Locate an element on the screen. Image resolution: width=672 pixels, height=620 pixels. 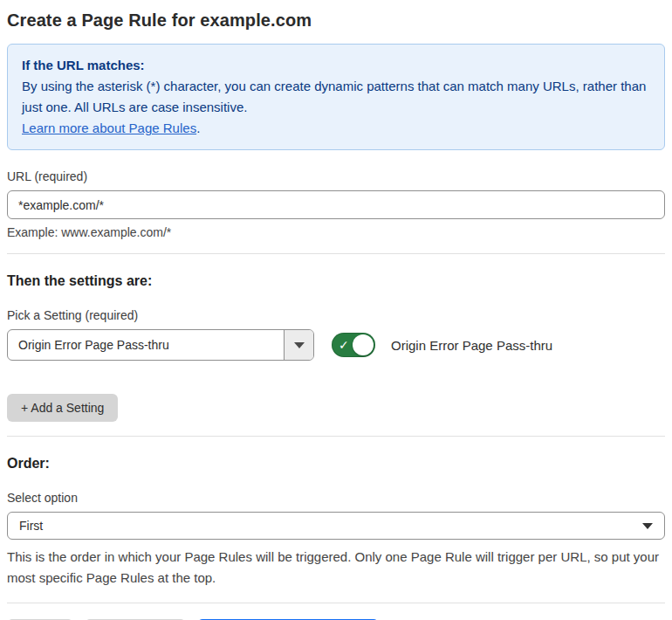
setting-dropdown: Origin Error Page Pass-thru is located at coordinates (161, 345).